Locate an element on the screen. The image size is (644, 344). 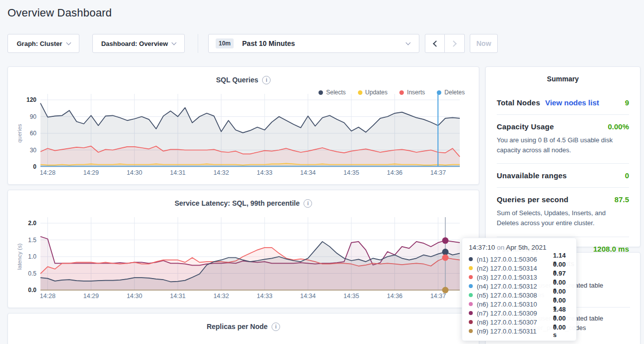
tooltip-node-label: (n1) 127.0.0.1:50306 is located at coordinates (513, 260).